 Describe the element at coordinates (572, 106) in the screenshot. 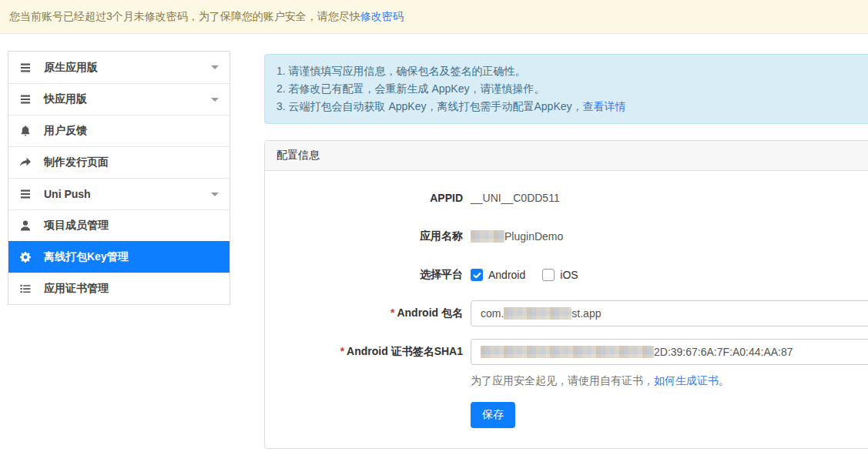

I see `notice-line-3: 3. 云端打包会自动获取 AppKey，离线打包需手动配置AppKey，查看详情` at that location.